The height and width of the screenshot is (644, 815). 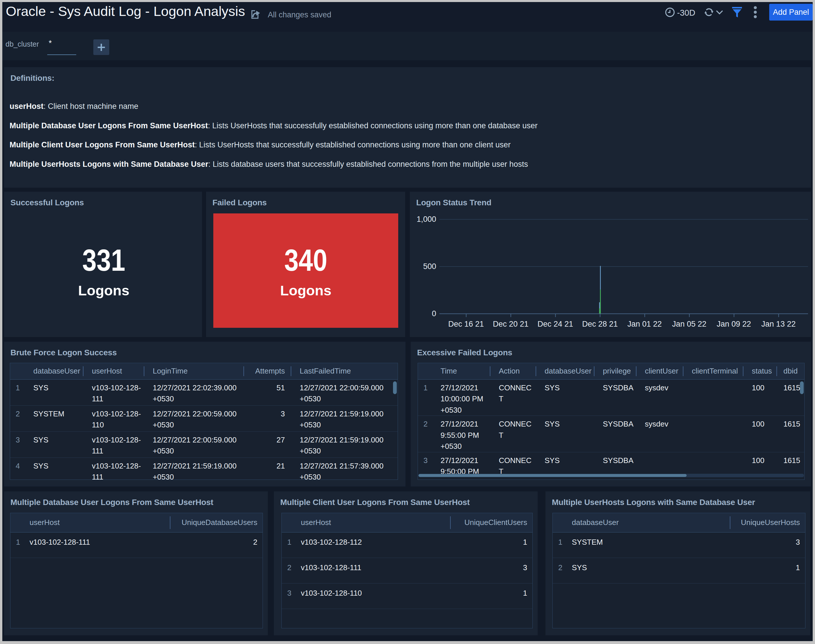 What do you see at coordinates (194, 444) in the screenshot?
I see `table-cell: 12/27/2021 22:00:59.000 +0530` at bounding box center [194, 444].